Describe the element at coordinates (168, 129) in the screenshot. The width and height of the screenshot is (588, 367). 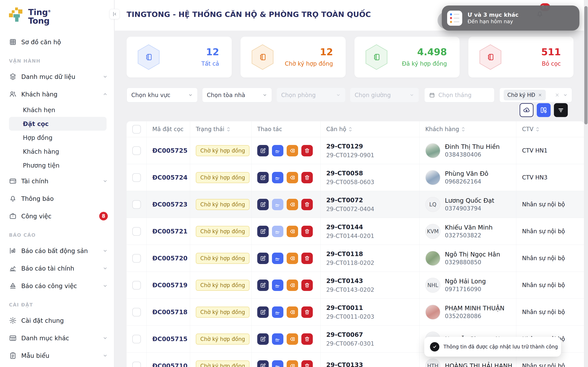
I see `col-header-ma-dat-coc: Mã đặt cọc` at that location.